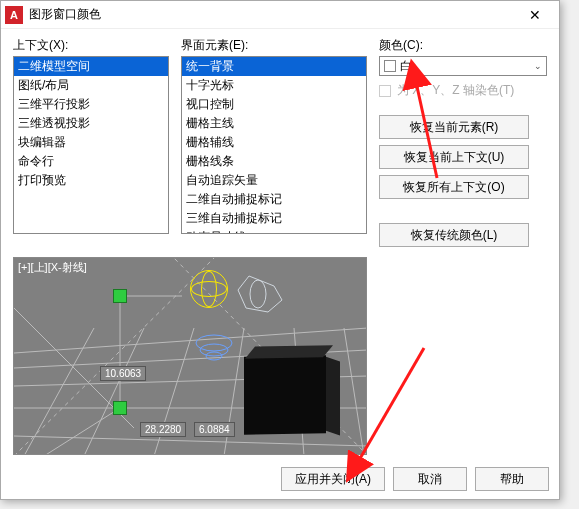  What do you see at coordinates (52, 268) in the screenshot?
I see `preview-view-label: [+][上][X-射线]` at bounding box center [52, 268].